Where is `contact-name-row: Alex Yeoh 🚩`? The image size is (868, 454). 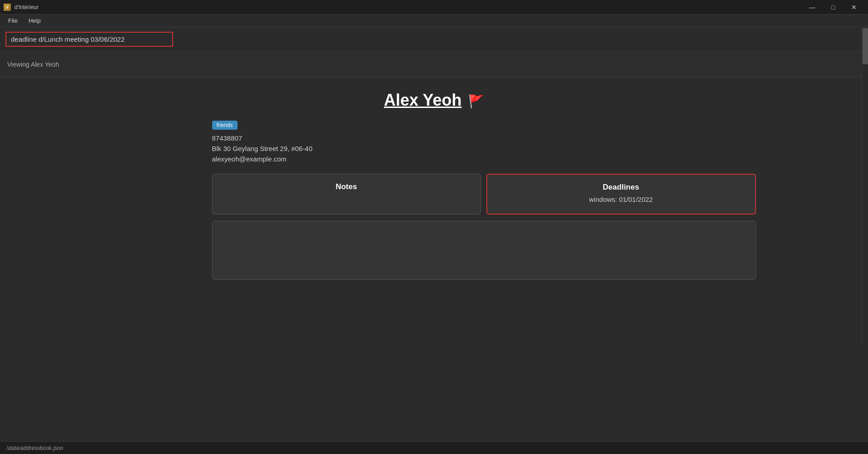 contact-name-row: Alex Yeoh 🚩 is located at coordinates (434, 100).